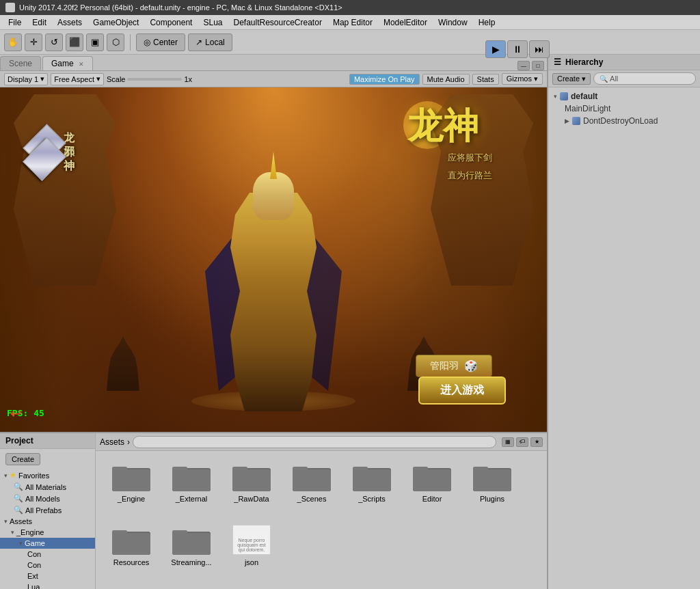 The image size is (700, 589). Describe the element at coordinates (624, 96) in the screenshot. I see `hierarchy-item-default: ▾ default` at that location.